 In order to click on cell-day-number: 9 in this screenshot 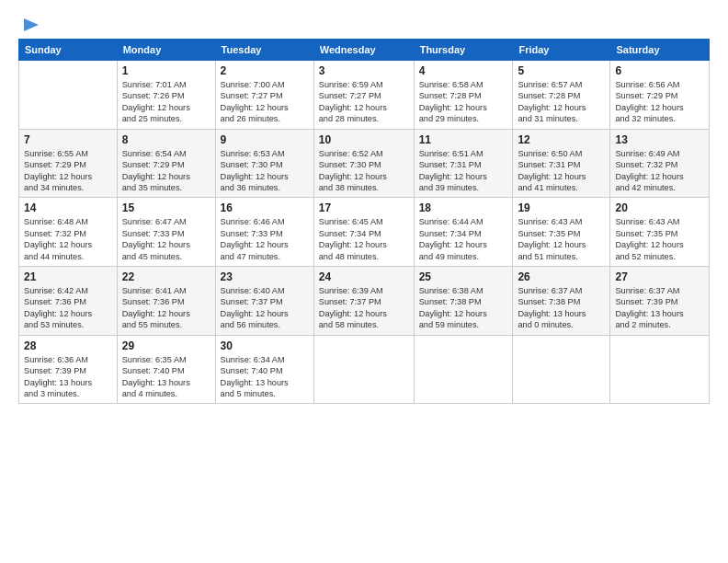, I will do `click(265, 140)`.